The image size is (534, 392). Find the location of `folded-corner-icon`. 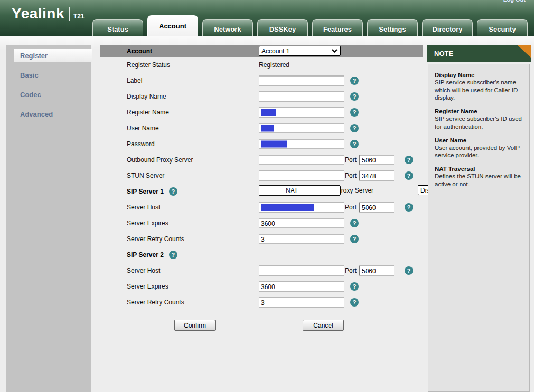

folded-corner-icon is located at coordinates (524, 51).